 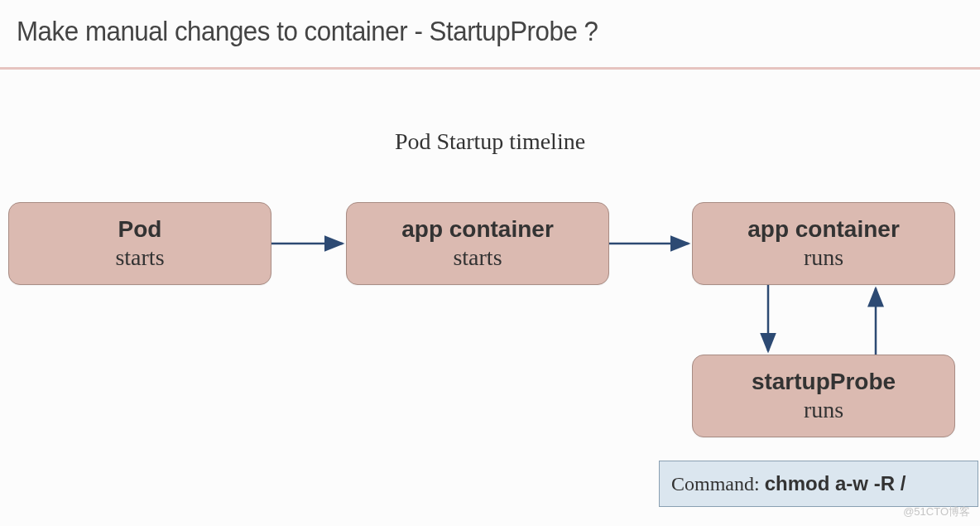 I want to click on diagram-title: Pod Startup timeline, so click(x=490, y=142).